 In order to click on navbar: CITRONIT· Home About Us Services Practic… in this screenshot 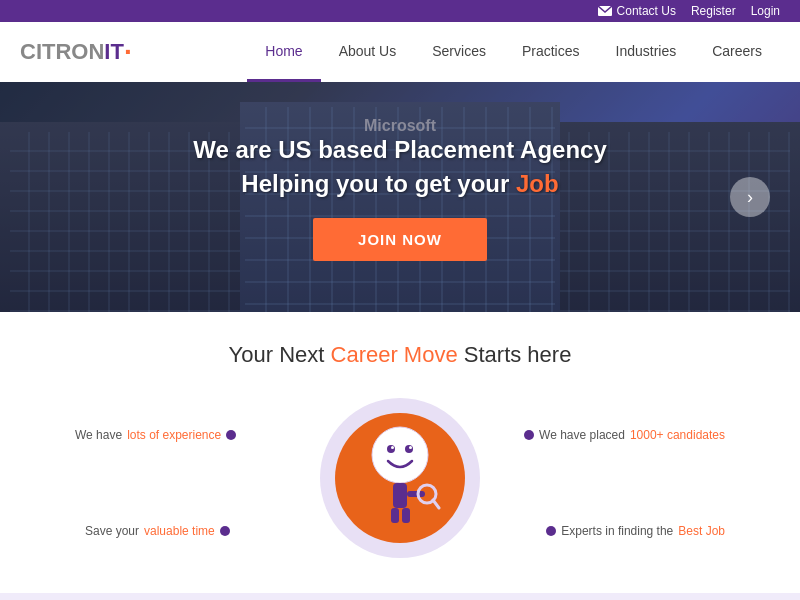, I will do `click(400, 52)`.